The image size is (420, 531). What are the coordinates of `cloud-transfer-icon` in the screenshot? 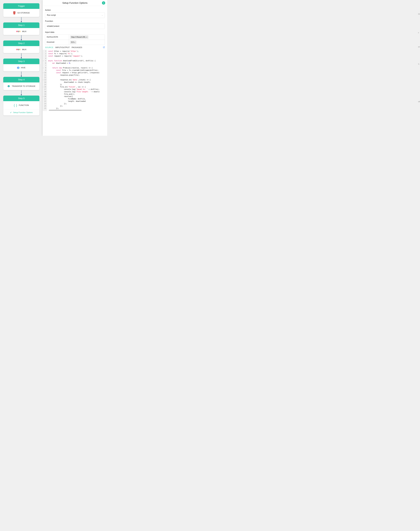 It's located at (9, 86).